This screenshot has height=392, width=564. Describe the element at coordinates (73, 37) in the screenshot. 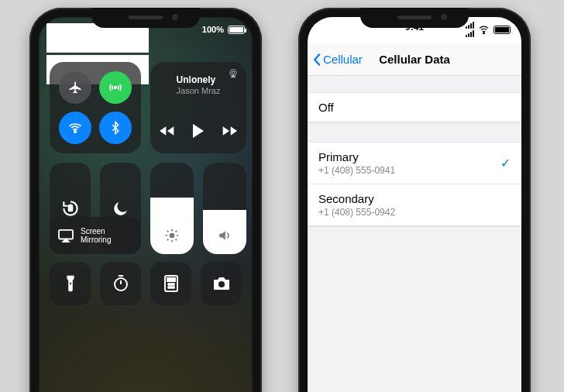

I see `sim-1-badge: 1` at that location.